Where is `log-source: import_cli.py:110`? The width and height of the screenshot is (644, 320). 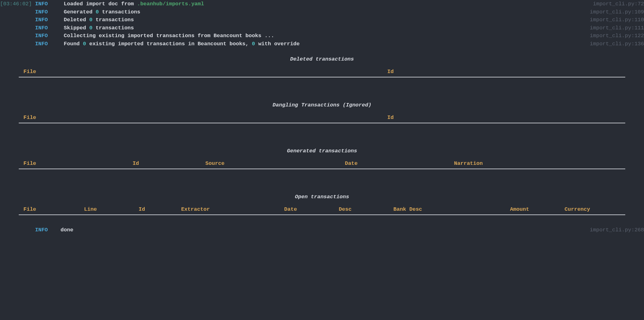
log-source: import_cli.py:110 is located at coordinates (617, 20).